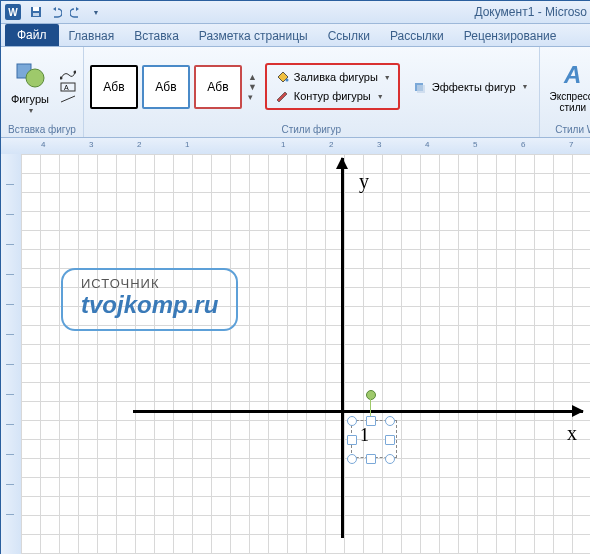 The image size is (590, 554). What do you see at coordinates (371, 395) in the screenshot?
I see `rotate-handle` at bounding box center [371, 395].